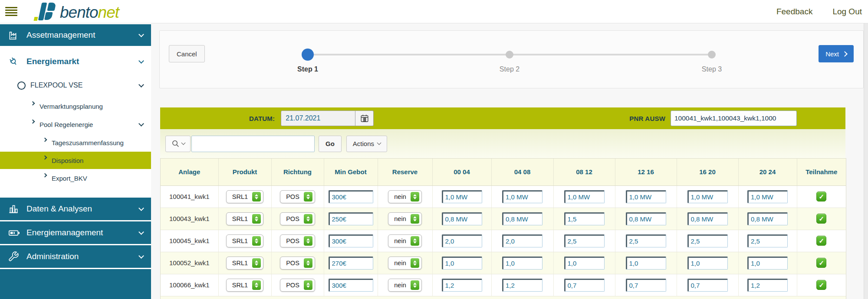 The height and width of the screenshot is (299, 868). I want to click on feedback-link: Feedback, so click(794, 12).